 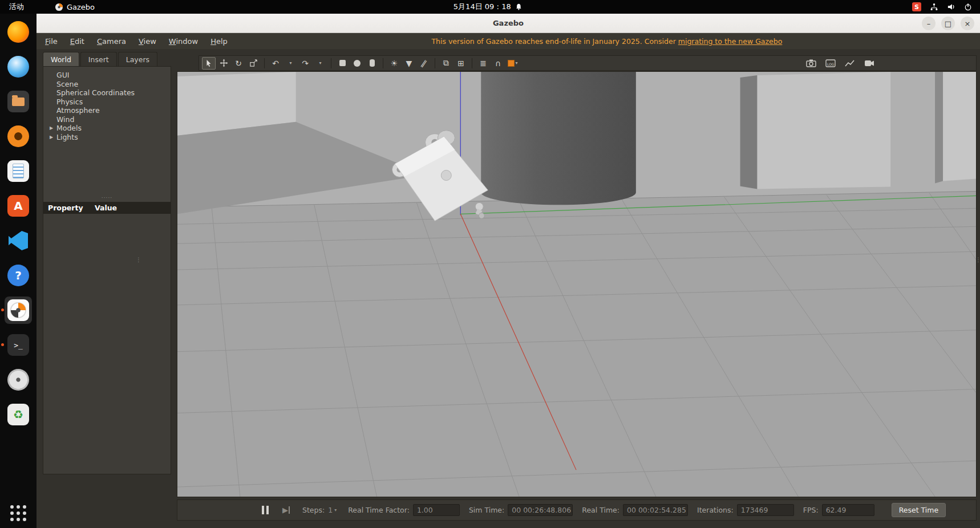 I want to click on select-tool, so click(x=209, y=63).